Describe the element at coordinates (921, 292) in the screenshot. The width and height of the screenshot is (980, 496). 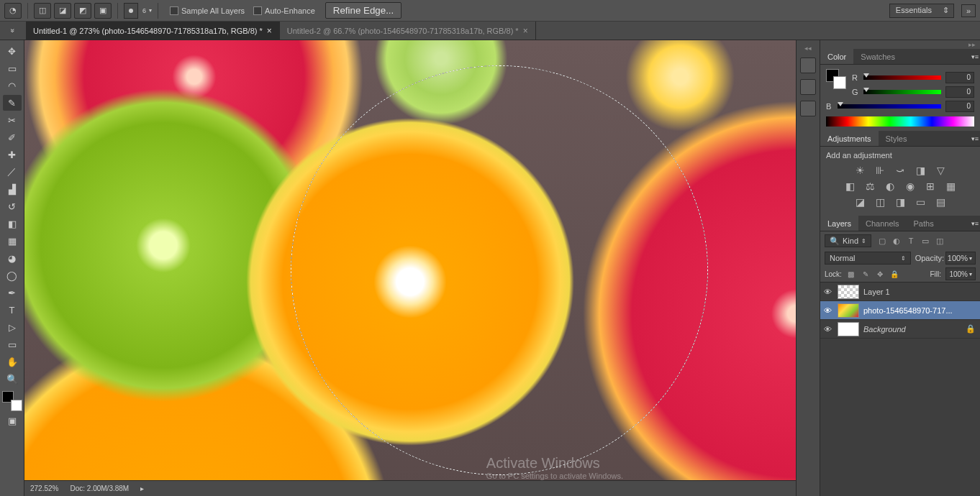
I see `layer-name: Layer 1` at that location.